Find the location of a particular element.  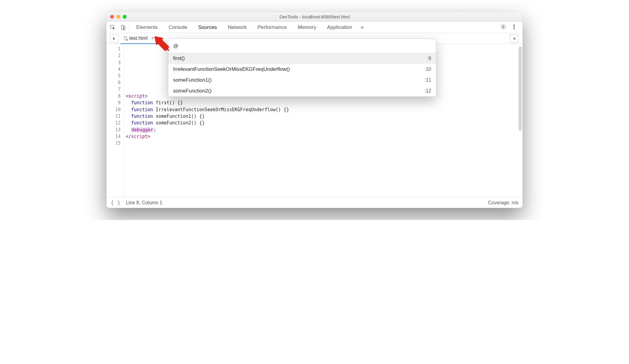

zoom-window-button is located at coordinates (125, 17).